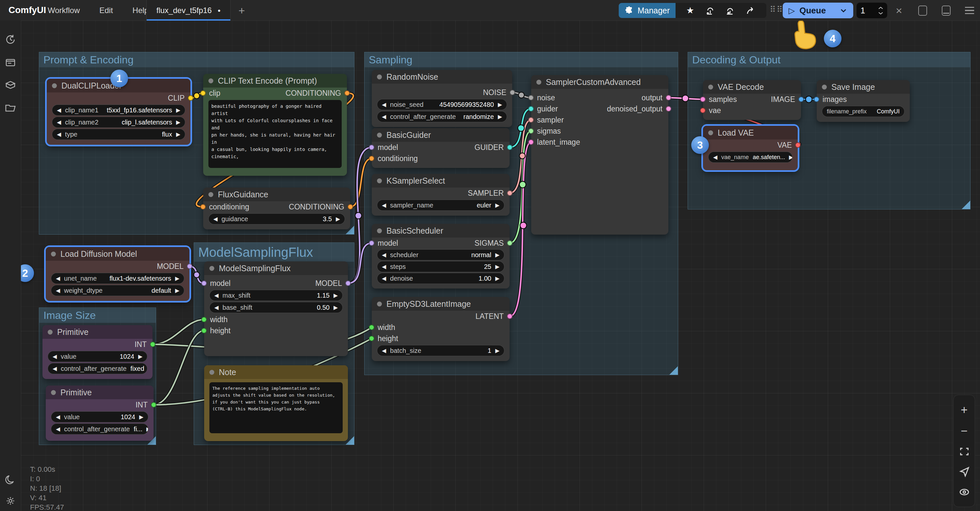  Describe the element at coordinates (118, 274) in the screenshot. I see `node-load-diffusion-model: Load Diffusion Model MODEL ◀unet_nameflu…` at that location.